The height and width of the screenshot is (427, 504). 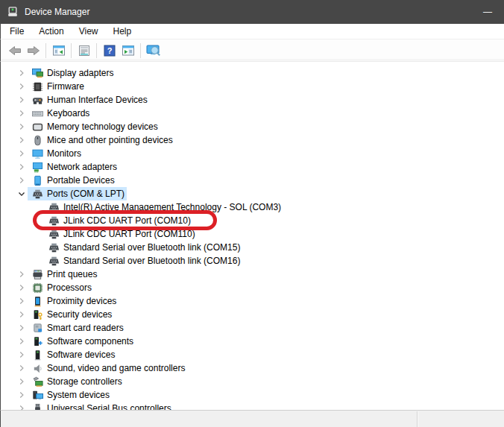 What do you see at coordinates (22, 194) in the screenshot?
I see `chev-down-icon` at bounding box center [22, 194].